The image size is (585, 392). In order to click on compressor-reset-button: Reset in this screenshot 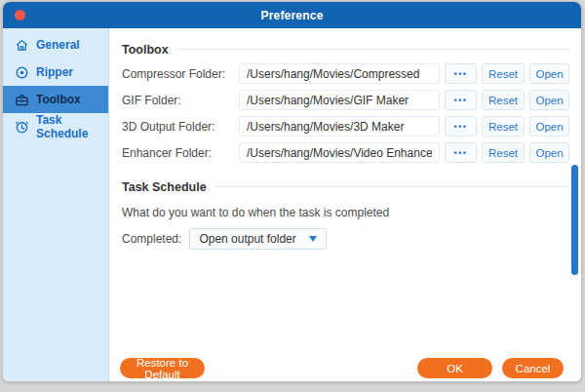, I will do `click(503, 74)`.